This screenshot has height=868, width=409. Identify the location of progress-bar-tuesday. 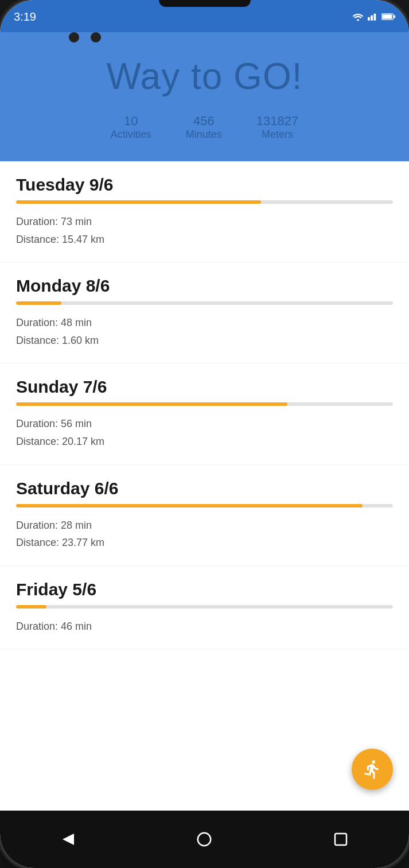
(204, 202).